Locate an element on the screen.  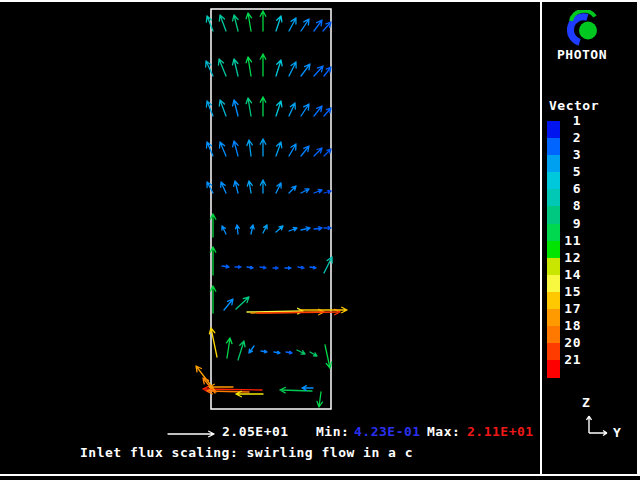
legend-item: 21 is located at coordinates (565, 368).